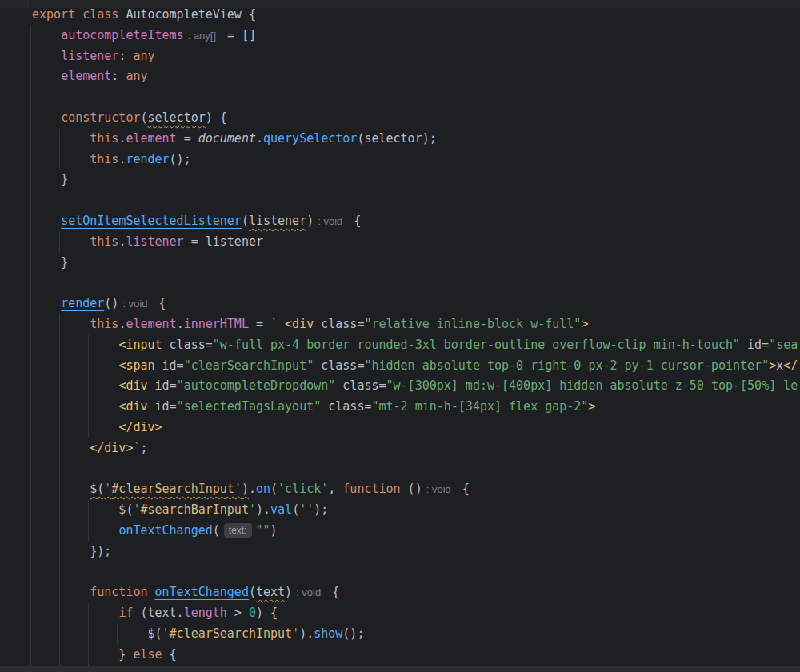 The height and width of the screenshot is (672, 800). Describe the element at coordinates (144, 448) in the screenshot. I see `code-token: ;` at that location.